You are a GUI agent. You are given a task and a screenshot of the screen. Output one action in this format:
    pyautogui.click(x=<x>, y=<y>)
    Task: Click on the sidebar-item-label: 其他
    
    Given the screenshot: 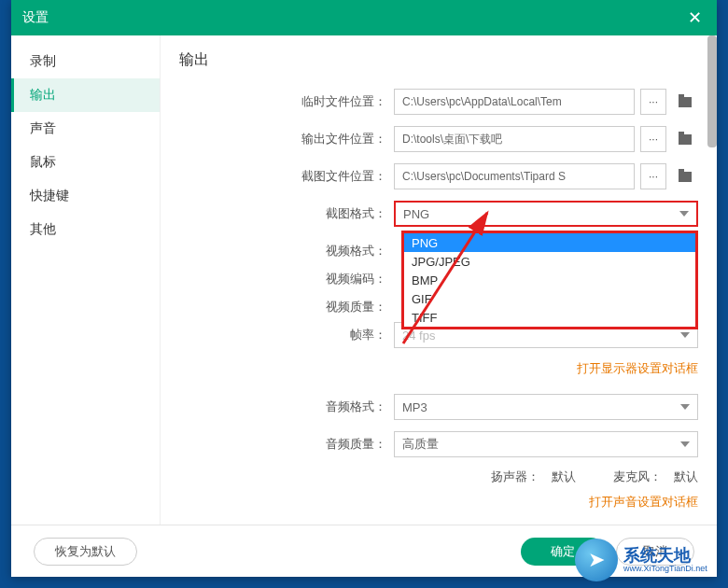 What is the action you would take?
    pyautogui.click(x=43, y=230)
    